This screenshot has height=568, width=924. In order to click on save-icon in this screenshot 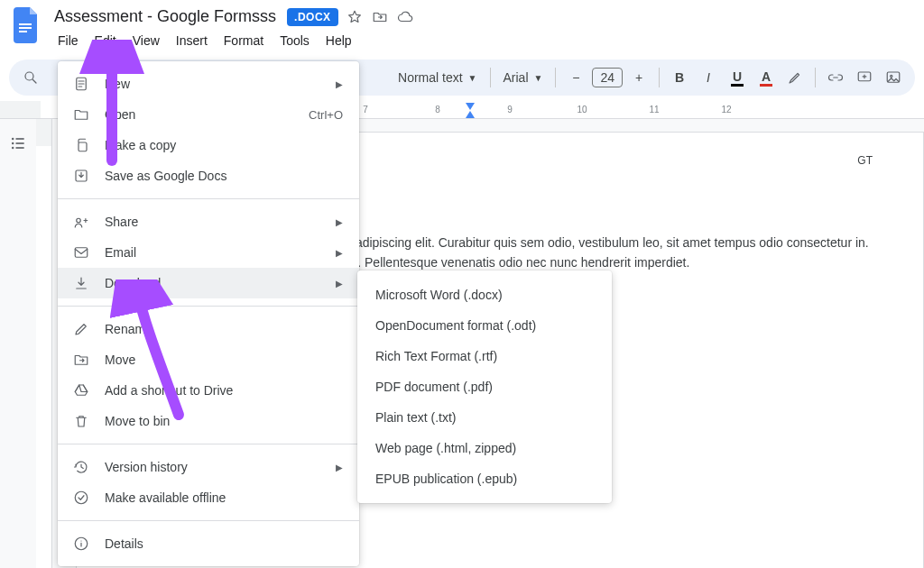, I will do `click(81, 176)`.